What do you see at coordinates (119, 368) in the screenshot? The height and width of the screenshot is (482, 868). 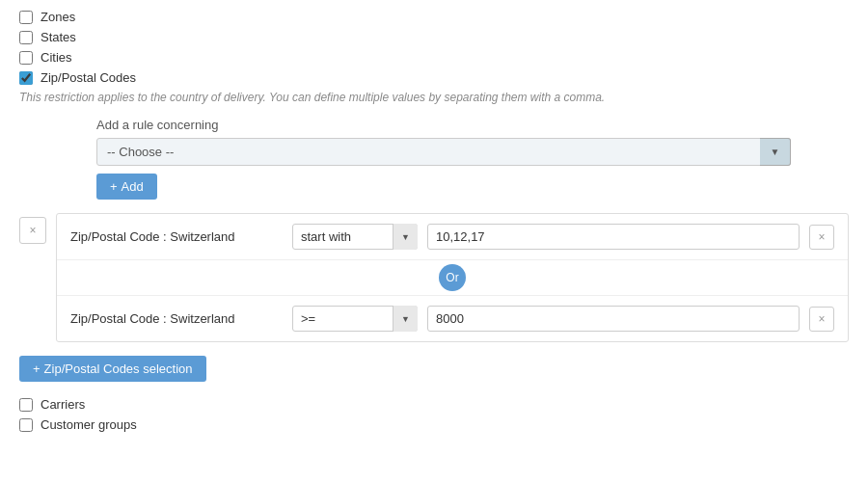 I see `zip-selection-label: Zip/Postal Codes selection` at bounding box center [119, 368].